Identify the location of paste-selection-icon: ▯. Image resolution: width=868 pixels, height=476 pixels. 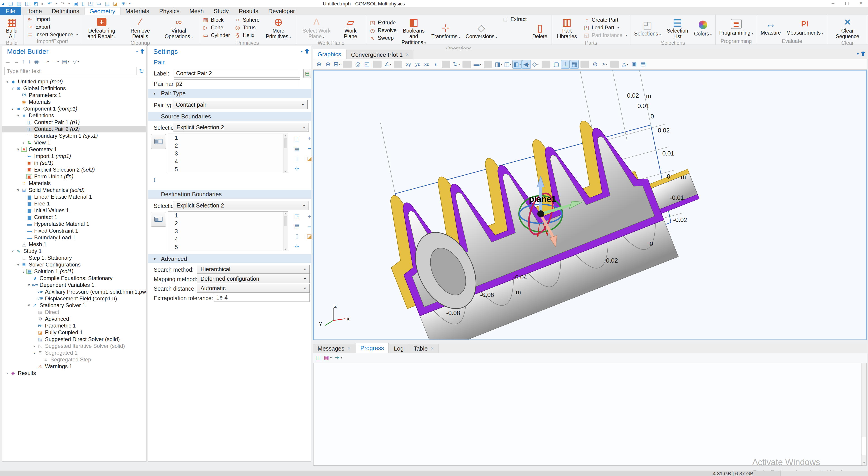
(297, 158).